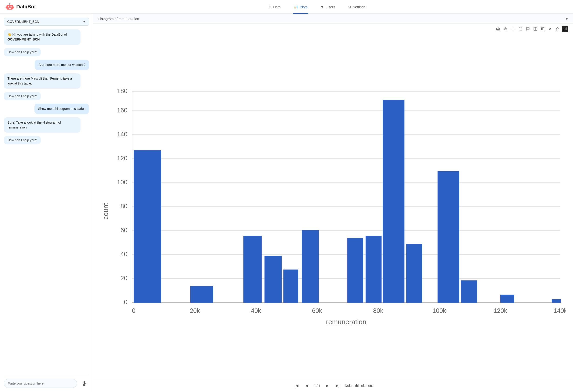 Image resolution: width=573 pixels, height=392 pixels. What do you see at coordinates (42, 37) in the screenshot?
I see `list-item: 👋 Hi! you are talking with the DataBot o…` at bounding box center [42, 37].